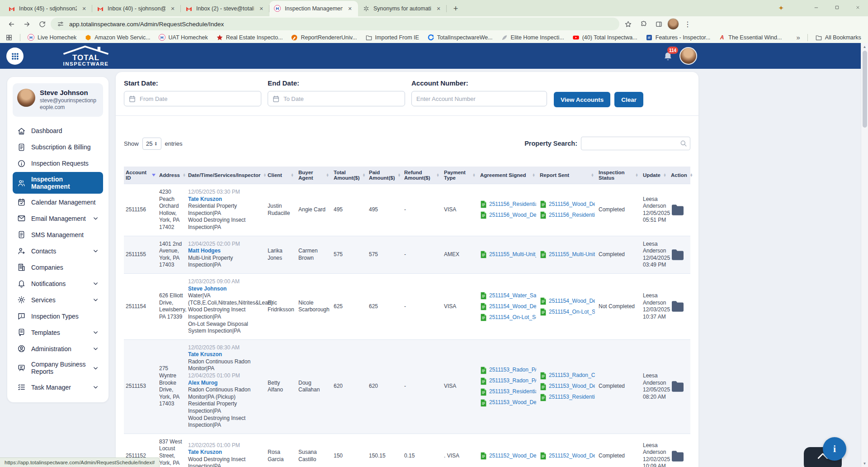  Describe the element at coordinates (567, 386) in the screenshot. I see `report-file-link: 2511153_Wood_Destroyi...` at that location.